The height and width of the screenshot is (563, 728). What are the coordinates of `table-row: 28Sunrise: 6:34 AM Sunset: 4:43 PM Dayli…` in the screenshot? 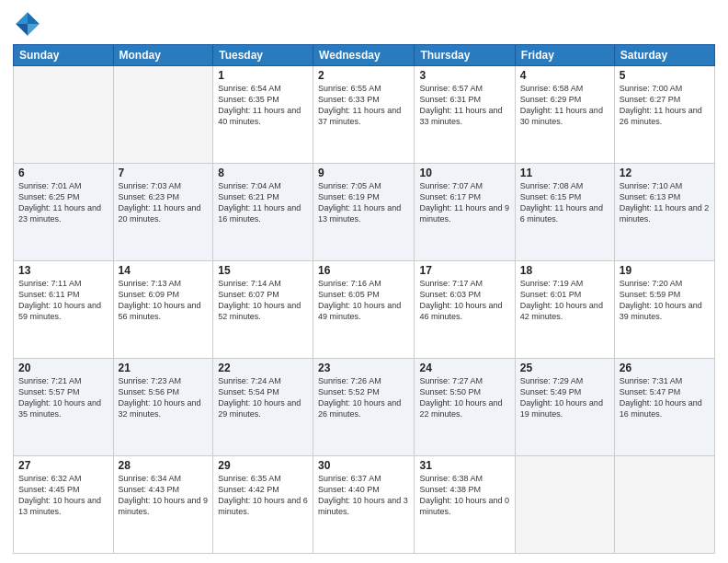 It's located at (164, 505).